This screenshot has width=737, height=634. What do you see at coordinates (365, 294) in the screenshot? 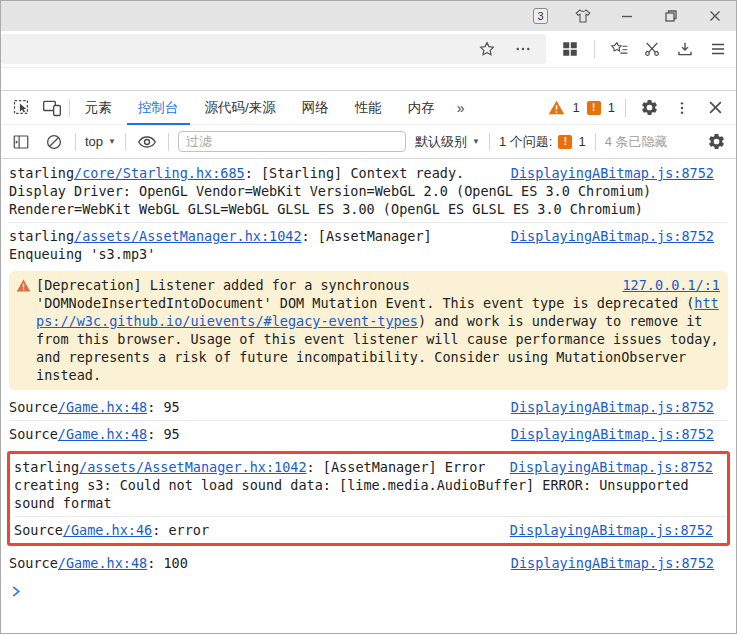
I see `warning-text: [Deprecation] Listener added for a synch…` at bounding box center [365, 294].